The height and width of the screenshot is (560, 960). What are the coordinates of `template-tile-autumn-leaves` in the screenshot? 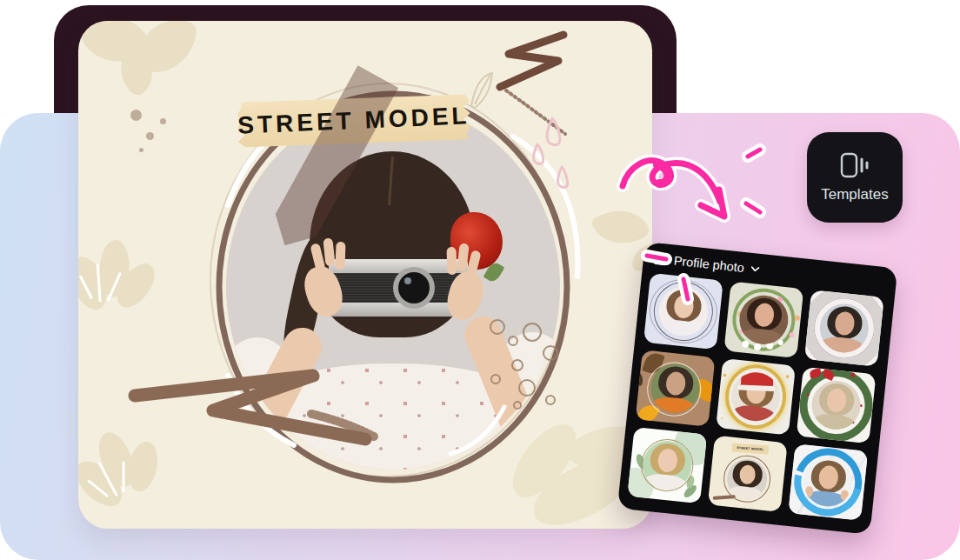 It's located at (676, 388).